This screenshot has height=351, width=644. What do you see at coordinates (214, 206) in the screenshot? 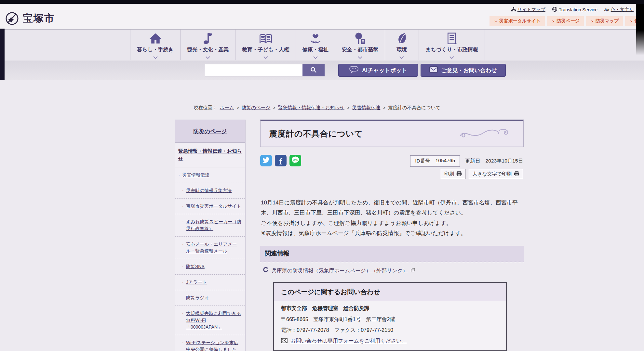
I see `sidebar-item-label: 宝塚市災害ポータルサイト` at bounding box center [214, 206].